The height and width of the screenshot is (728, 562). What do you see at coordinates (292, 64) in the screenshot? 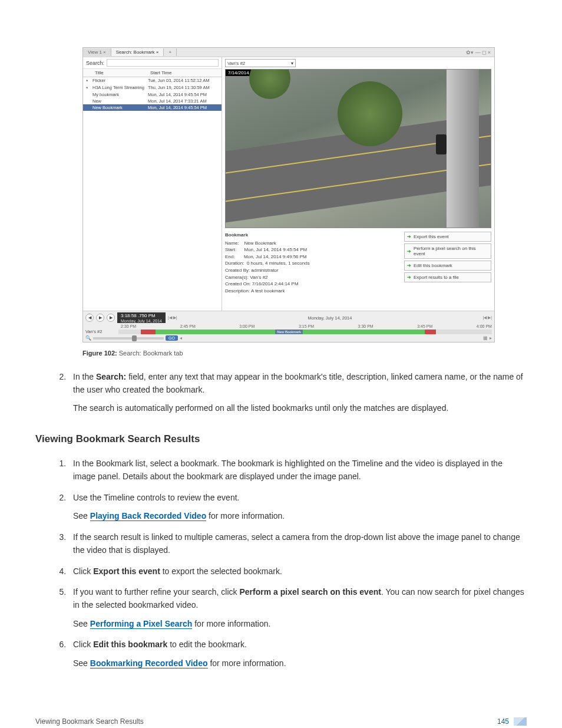
I see `chevron-down-icon: ▾` at bounding box center [292, 64].